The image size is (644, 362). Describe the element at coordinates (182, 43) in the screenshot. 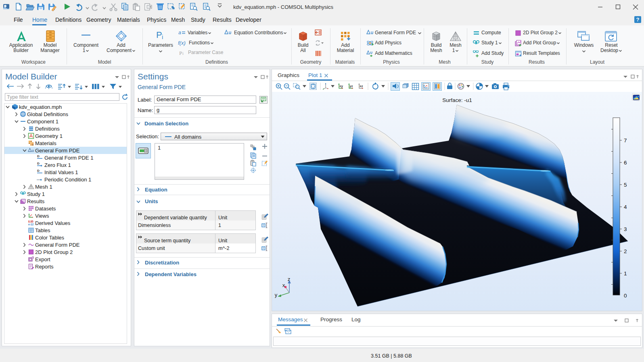

I see `svg-text: f(x)` at that location.